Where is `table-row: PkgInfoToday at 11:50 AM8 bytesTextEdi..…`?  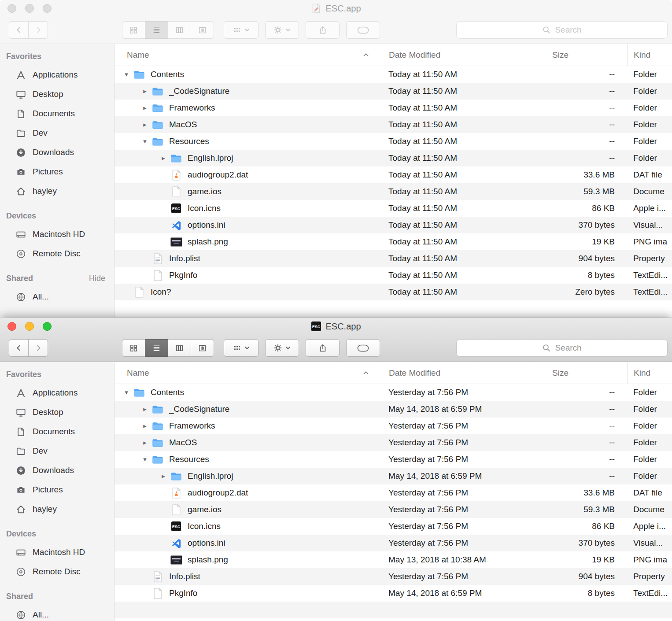
table-row: PkgInfoToday at 11:50 AM8 bytesTextEdi..… is located at coordinates (393, 275).